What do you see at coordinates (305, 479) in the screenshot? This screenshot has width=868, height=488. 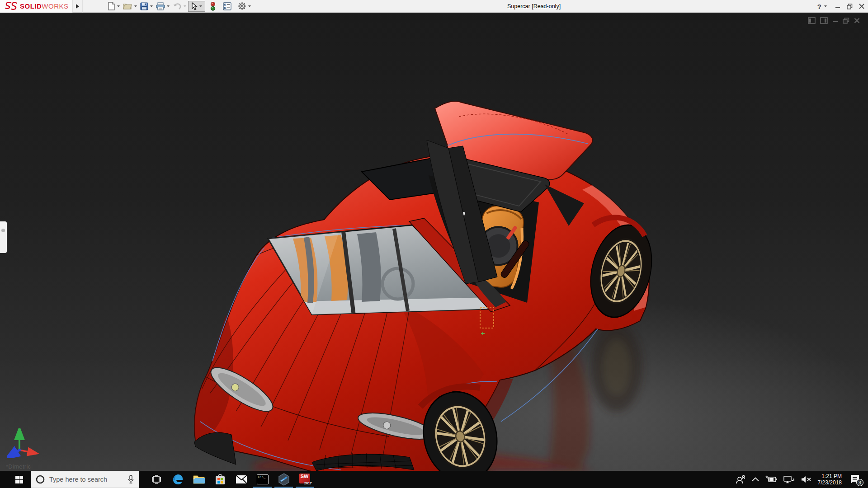 I see `solidworks-2017-icon: SW 2017` at bounding box center [305, 479].